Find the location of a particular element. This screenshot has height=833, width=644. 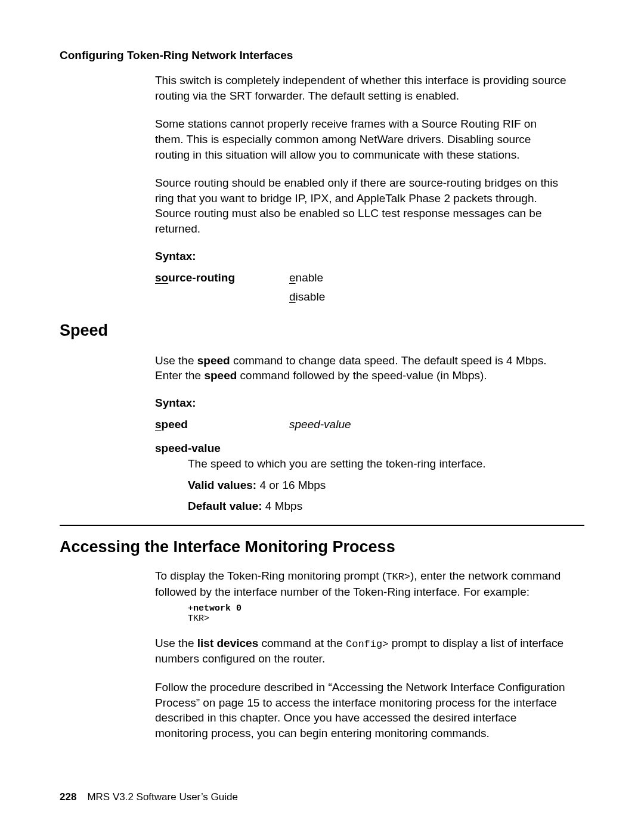

def-default: Default value: 4 Mbps is located at coordinates (377, 506).